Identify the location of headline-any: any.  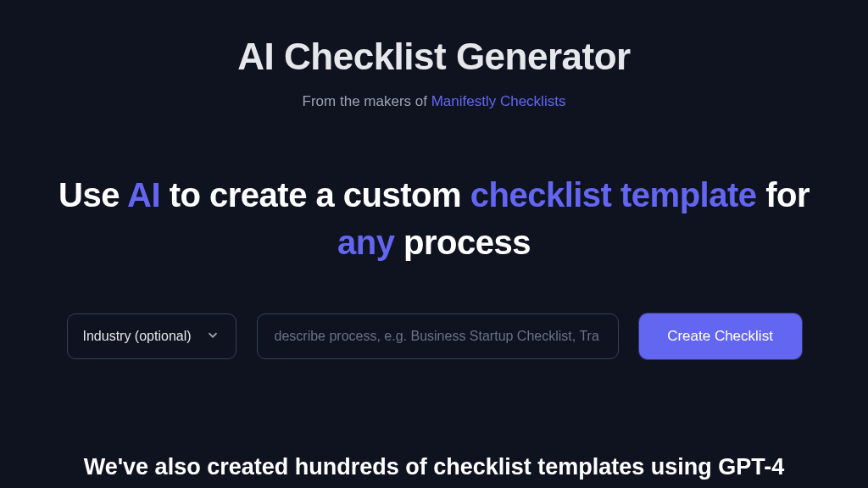
(366, 242).